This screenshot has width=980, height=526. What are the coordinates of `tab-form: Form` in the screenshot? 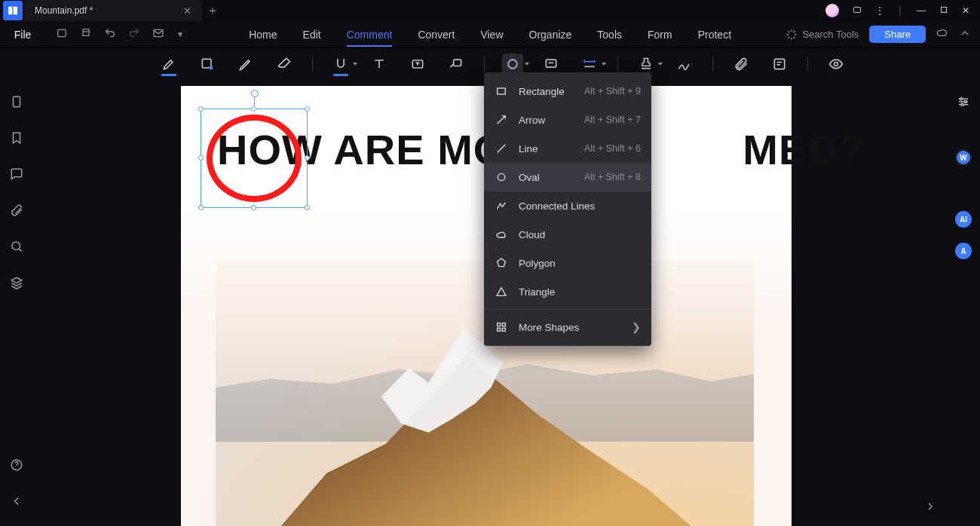 It's located at (660, 35).